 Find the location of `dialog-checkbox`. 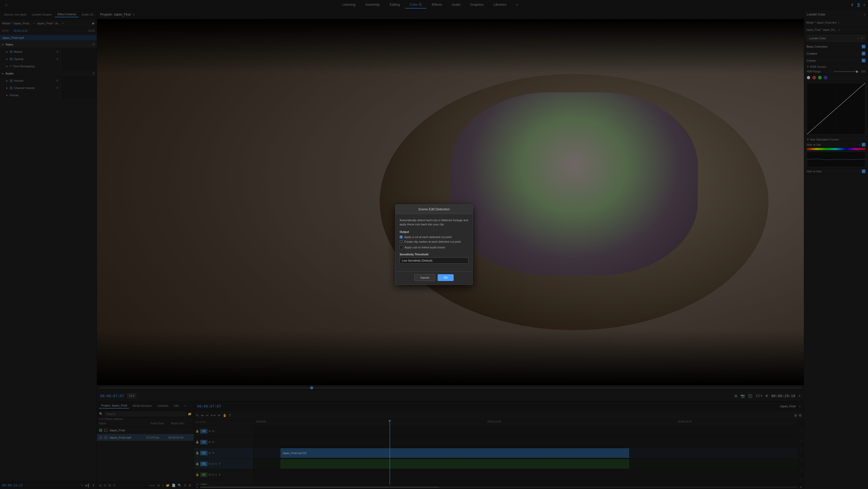

dialog-checkbox is located at coordinates (401, 247).